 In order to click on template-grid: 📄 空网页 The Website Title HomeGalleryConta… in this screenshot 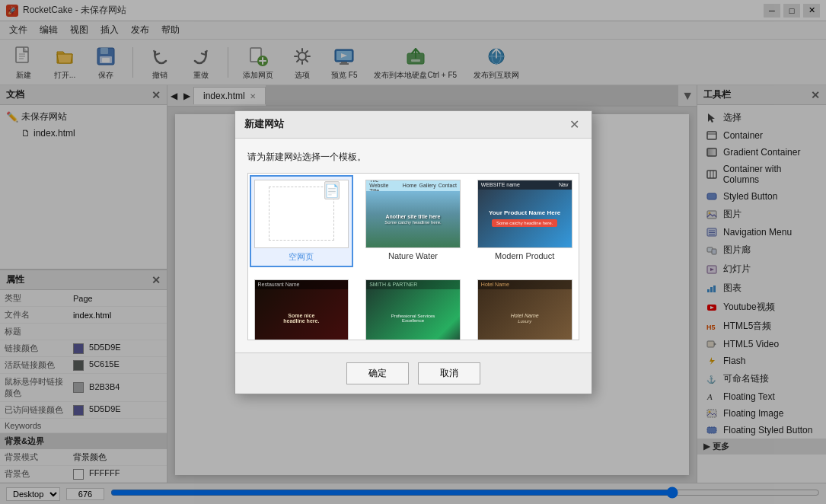, I will do `click(413, 257)`.